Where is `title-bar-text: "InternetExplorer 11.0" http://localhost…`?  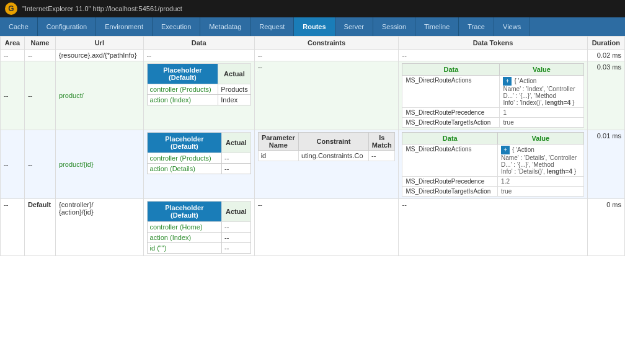 title-bar-text: "InternetExplorer 11.0" http://localhost… is located at coordinates (102, 9).